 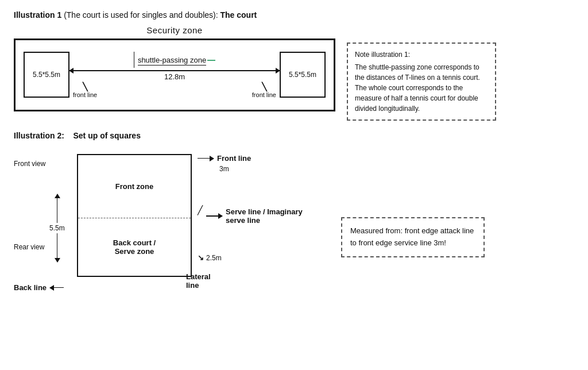 I want to click on note-box2: Measured from: front edge attack line to…, so click(x=413, y=237).